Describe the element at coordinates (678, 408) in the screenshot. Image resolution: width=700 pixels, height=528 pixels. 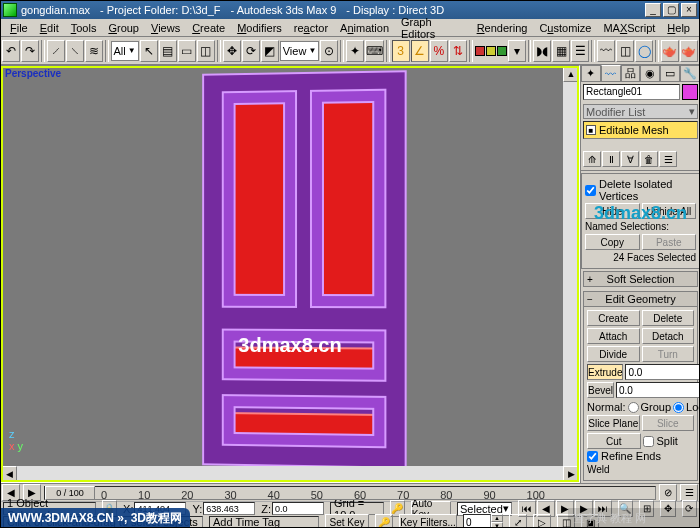
I see `normal-local-radio` at that location.